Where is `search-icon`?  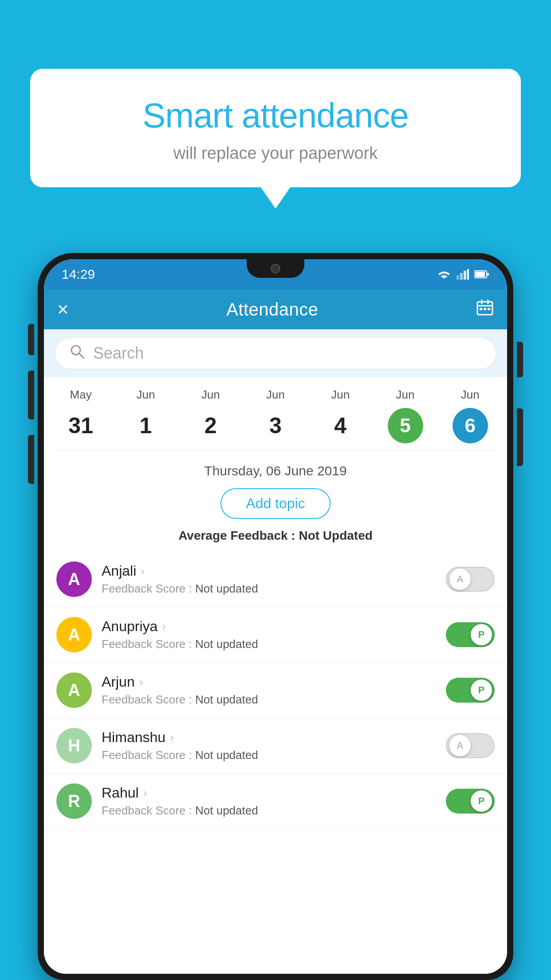
search-icon is located at coordinates (77, 353).